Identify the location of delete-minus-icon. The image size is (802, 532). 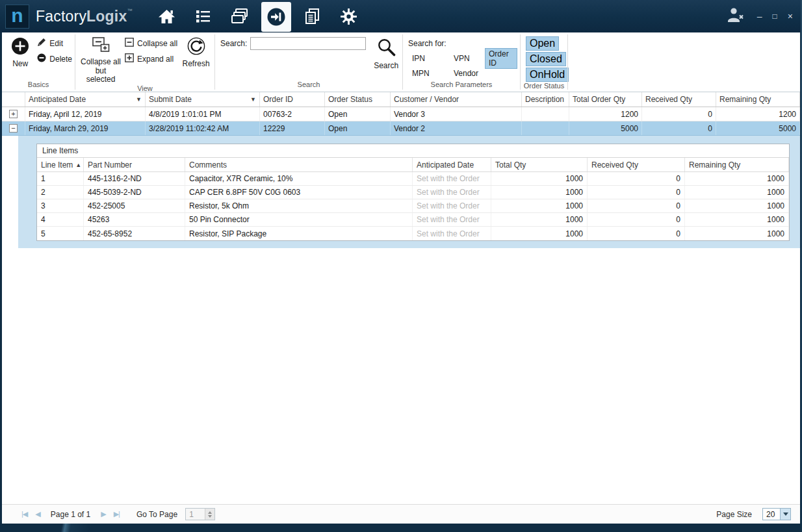
(42, 58).